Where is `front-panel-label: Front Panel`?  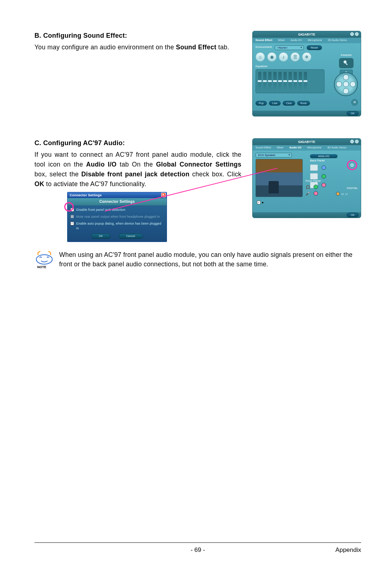
front-panel-label: Front Panel is located at coordinates (319, 181).